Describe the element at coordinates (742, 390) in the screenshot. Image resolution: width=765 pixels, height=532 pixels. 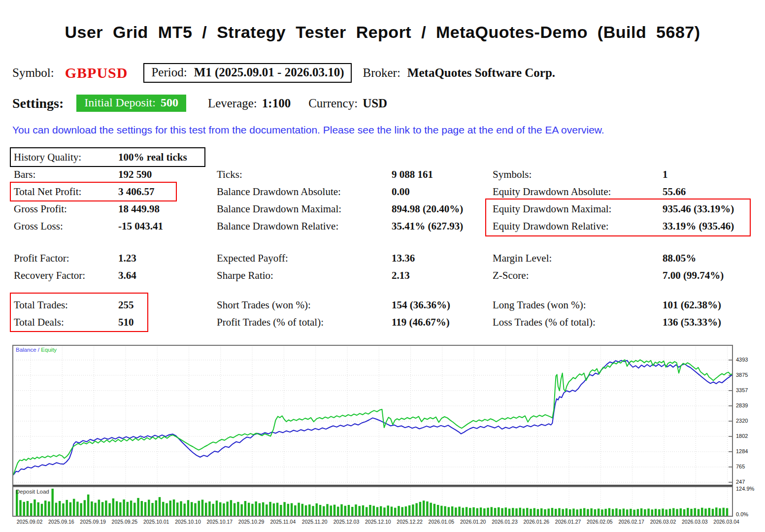
I see `y-axis-label: 3357` at that location.